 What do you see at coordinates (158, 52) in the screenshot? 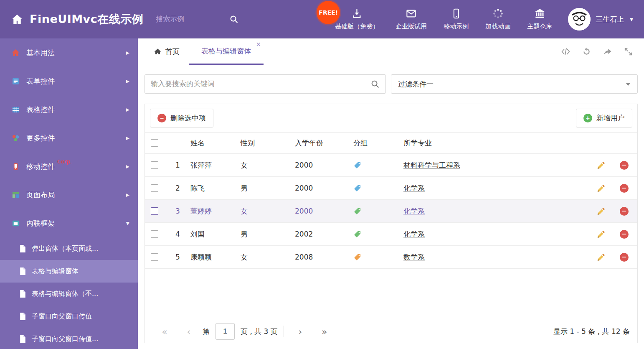
I see `home-icon` at bounding box center [158, 52].